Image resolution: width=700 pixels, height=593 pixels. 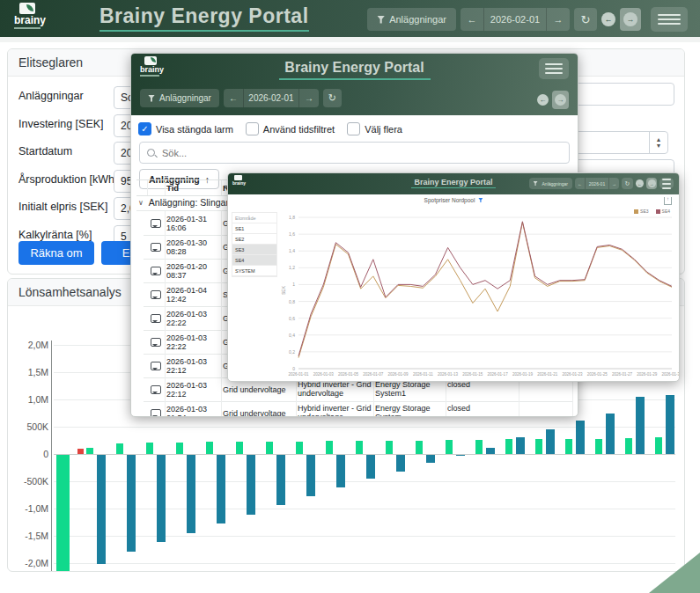 What do you see at coordinates (667, 183) in the screenshot?
I see `spot-menu-button` at bounding box center [667, 183].